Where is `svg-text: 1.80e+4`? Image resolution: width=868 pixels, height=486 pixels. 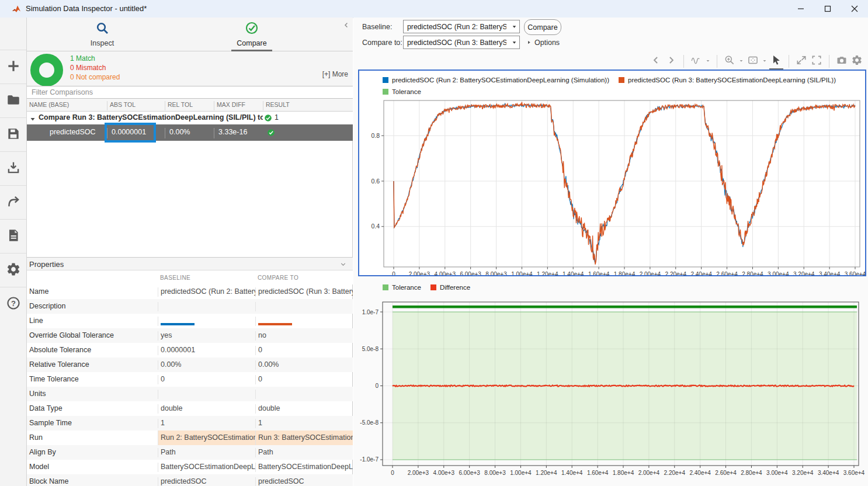 svg-text: 1.80e+4 is located at coordinates (624, 473).